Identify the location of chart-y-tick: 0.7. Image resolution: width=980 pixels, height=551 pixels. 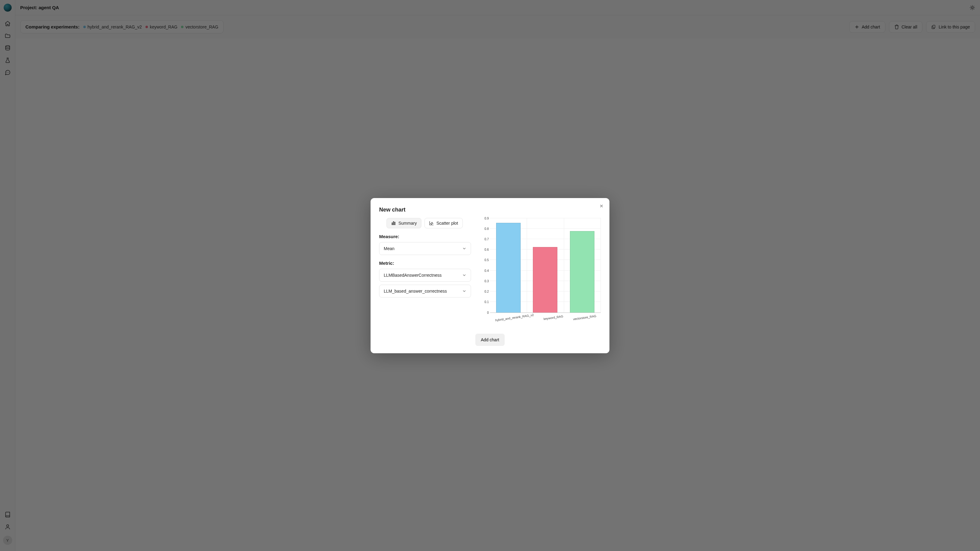
(485, 239).